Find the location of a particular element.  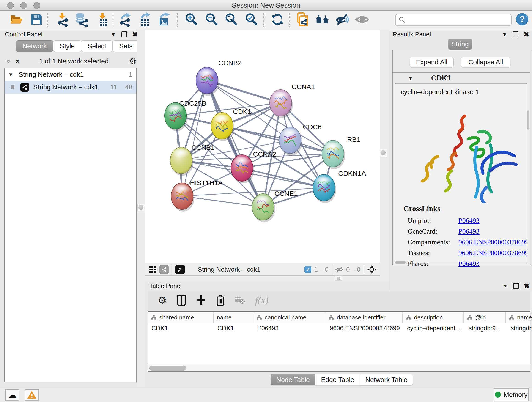

delete-trash-icon is located at coordinates (220, 300).